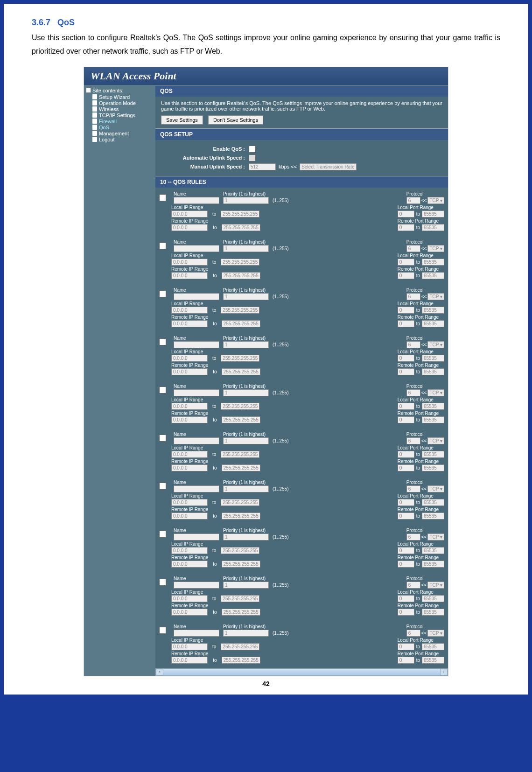 The width and height of the screenshot is (532, 772). Describe the element at coordinates (262, 167) in the screenshot. I see `manual-uplink-input: 512` at that location.